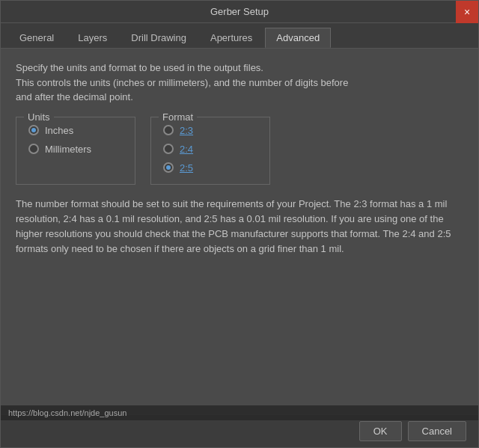 This screenshot has height=448, width=479. I want to click on radio-inches-label: Inches, so click(59, 130).